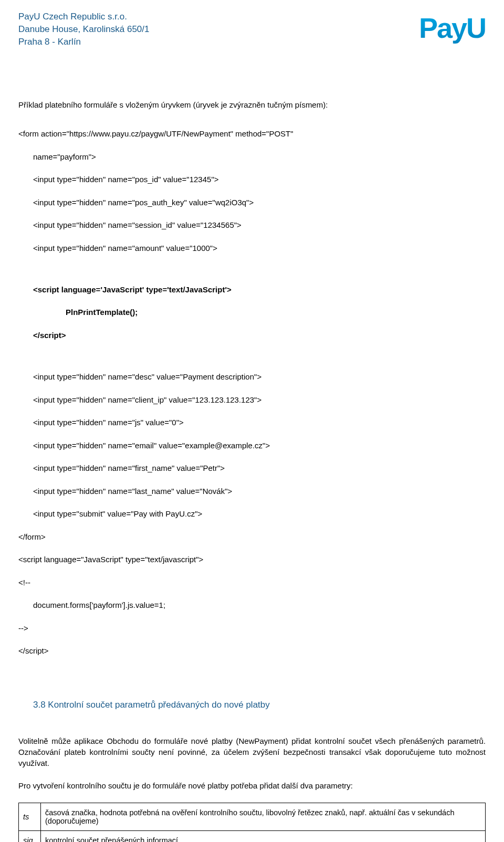 This screenshot has width=504, height=842. I want to click on paragraph: Volitelně může aplikace Obchodu do formu…, so click(252, 752).